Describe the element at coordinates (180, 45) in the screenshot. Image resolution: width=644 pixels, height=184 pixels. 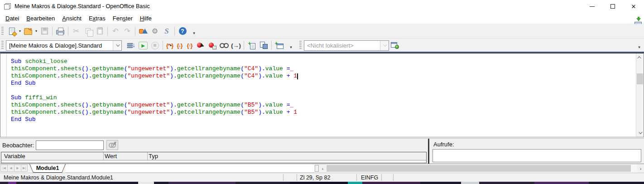
I see `single-step-button: {↓}` at that location.